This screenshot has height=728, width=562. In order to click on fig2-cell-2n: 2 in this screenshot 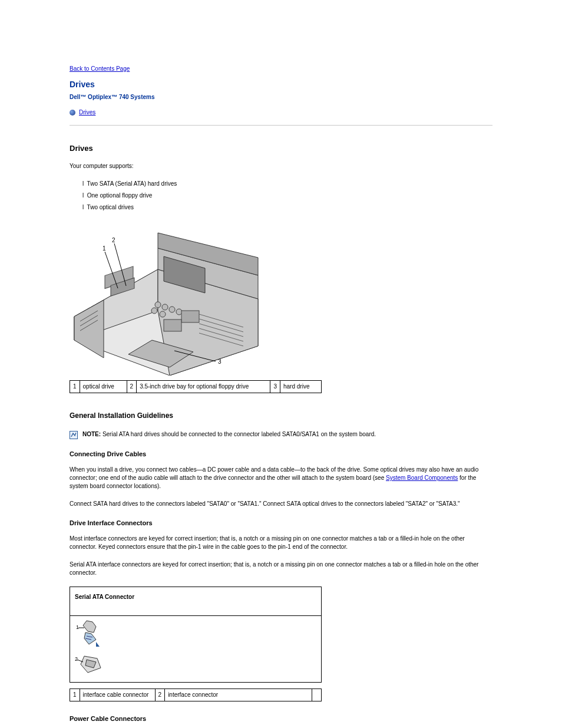, I will do `click(160, 696)`.